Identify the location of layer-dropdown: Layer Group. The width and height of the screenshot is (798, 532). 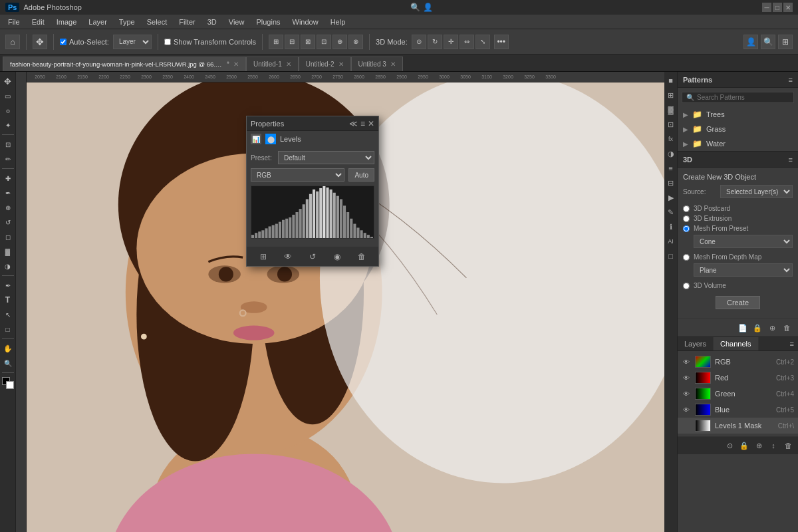
(132, 42).